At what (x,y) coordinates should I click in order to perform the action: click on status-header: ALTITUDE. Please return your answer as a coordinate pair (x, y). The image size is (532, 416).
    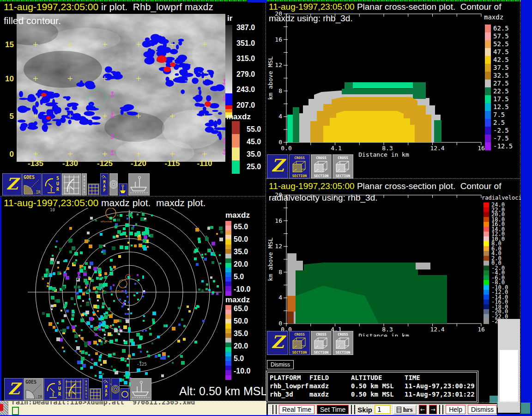
    Looking at the image, I should click on (367, 378).